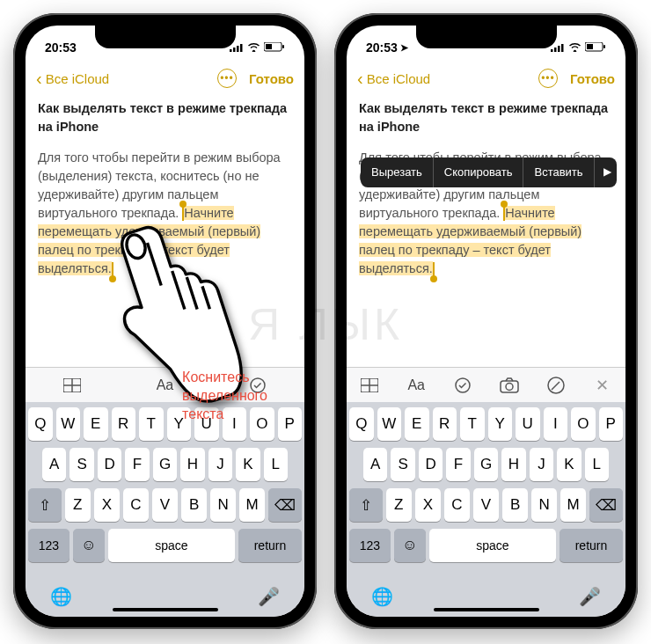 This screenshot has height=644, width=651. What do you see at coordinates (416, 385) in the screenshot?
I see `text-style-button: Aa` at bounding box center [416, 385].